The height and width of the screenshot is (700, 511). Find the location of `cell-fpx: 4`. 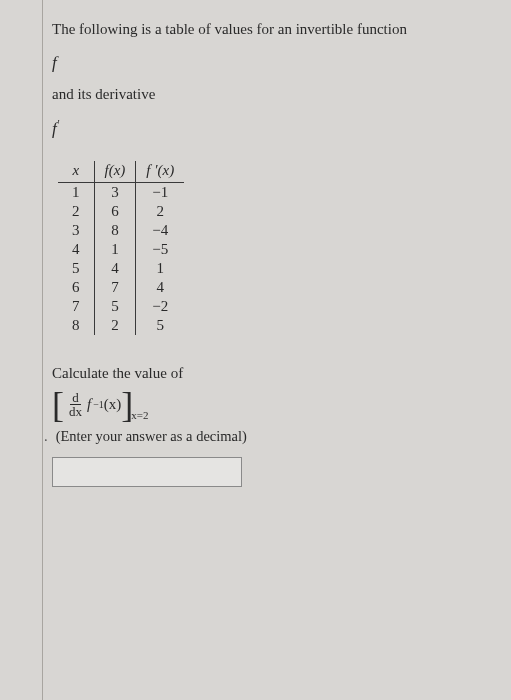

cell-fpx: 4 is located at coordinates (160, 288).